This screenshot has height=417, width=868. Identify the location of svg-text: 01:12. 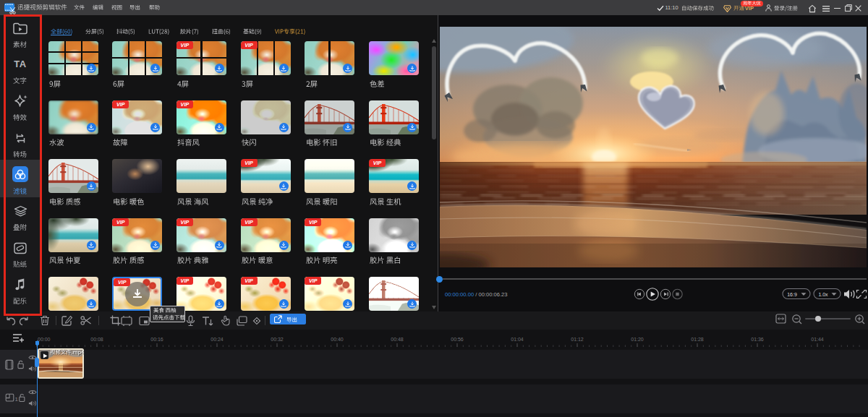
(577, 340).